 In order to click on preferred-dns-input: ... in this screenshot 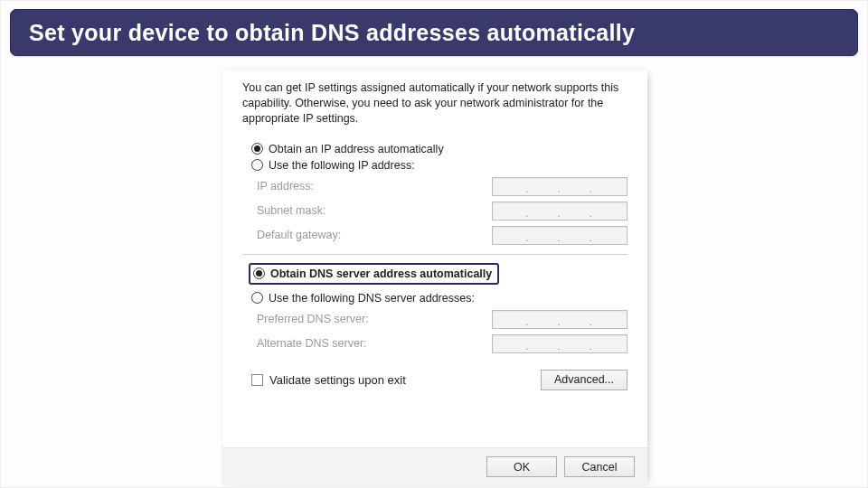, I will do `click(560, 320)`.